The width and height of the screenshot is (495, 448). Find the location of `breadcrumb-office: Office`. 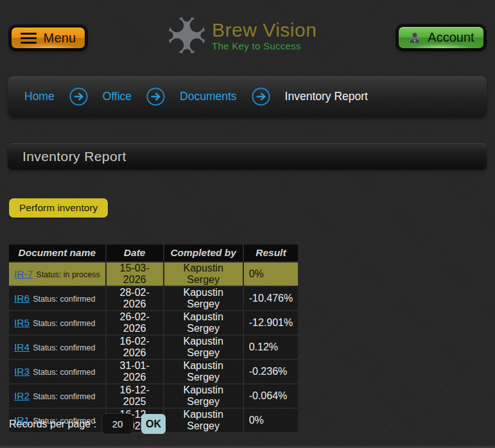

breadcrumb-office: Office is located at coordinates (117, 96).